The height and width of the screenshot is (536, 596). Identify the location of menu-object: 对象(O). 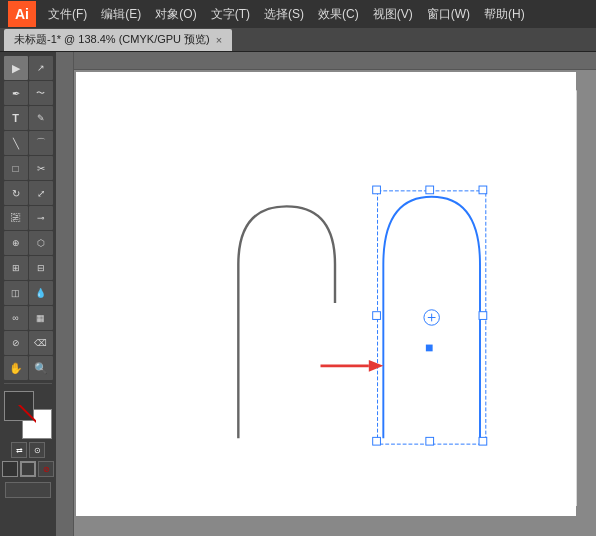
(176, 14).